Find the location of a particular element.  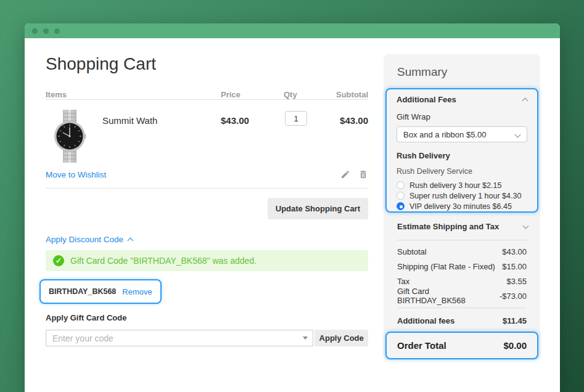

order-total-section: Order Total $0.00 is located at coordinates (462, 345).